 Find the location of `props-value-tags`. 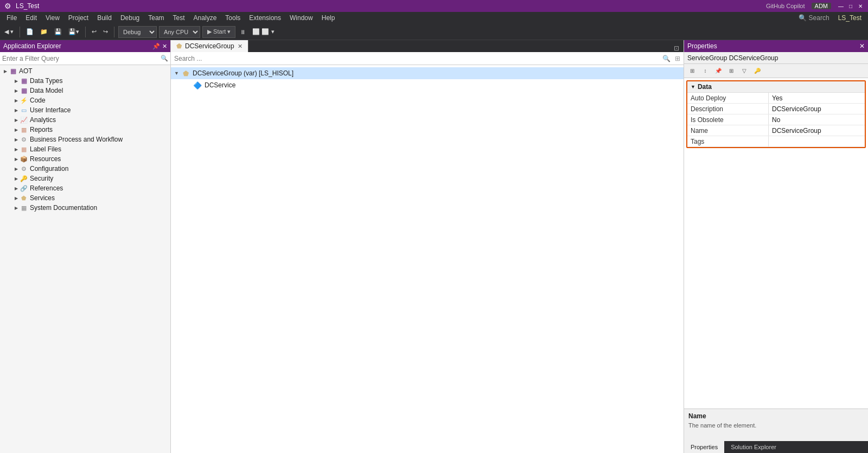

props-value-tags is located at coordinates (817, 141).